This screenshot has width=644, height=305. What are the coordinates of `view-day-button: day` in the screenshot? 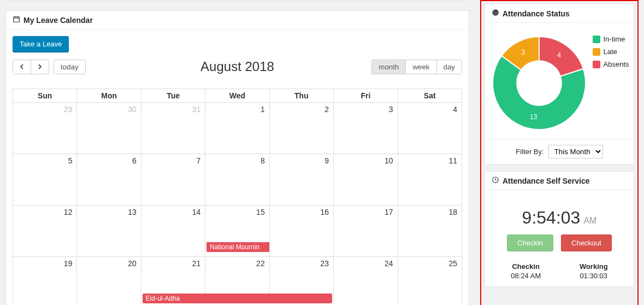 It's located at (450, 67).